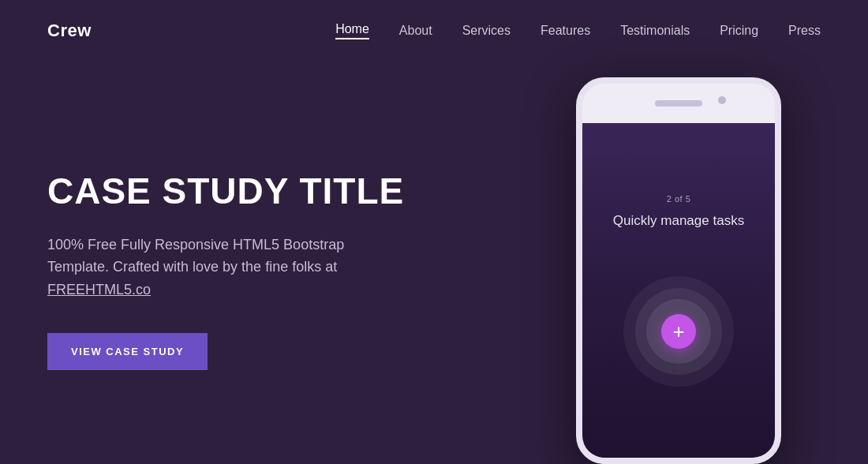 The width and height of the screenshot is (868, 464). I want to click on phone-camera, so click(722, 100).